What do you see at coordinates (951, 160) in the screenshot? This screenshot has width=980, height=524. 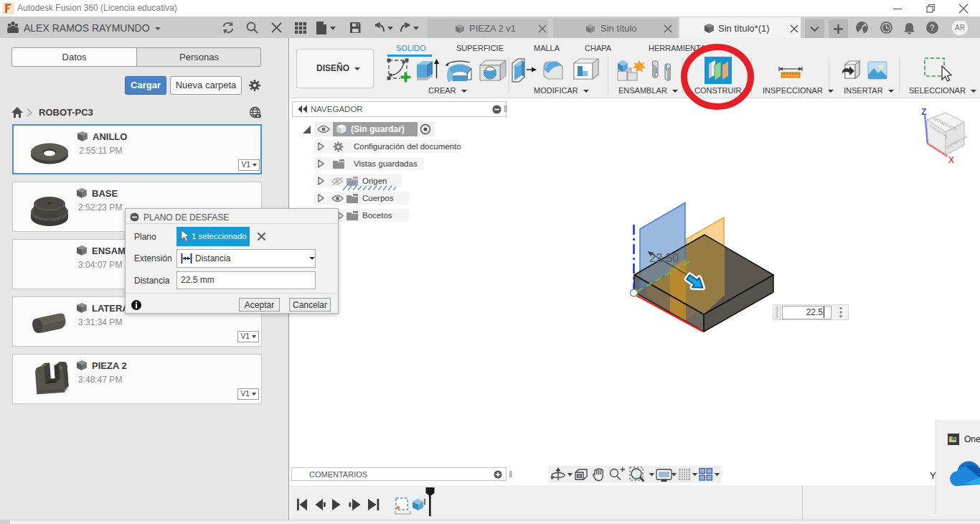 I see `svg-text: X` at bounding box center [951, 160].